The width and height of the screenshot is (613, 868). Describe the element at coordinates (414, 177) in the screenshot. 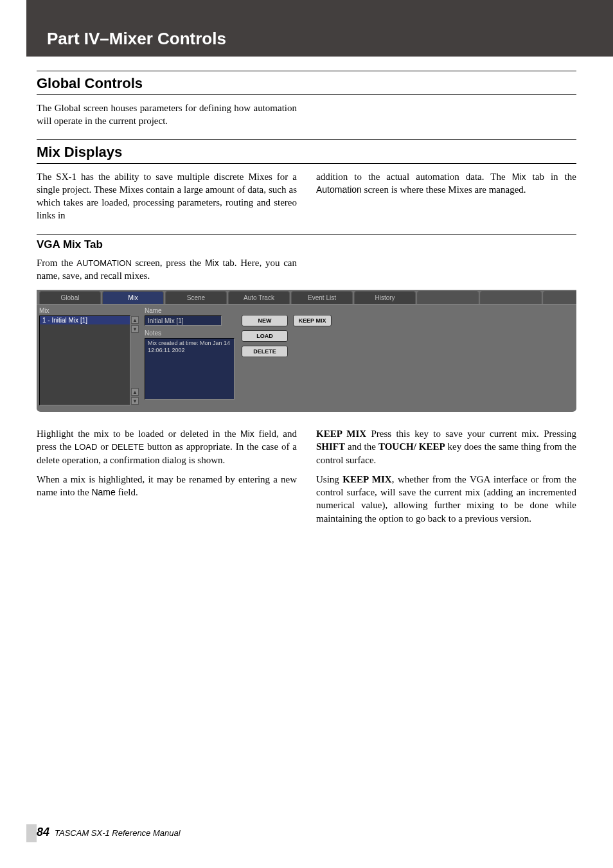

I see `text-segment: addition to the actual automation data. …` at that location.